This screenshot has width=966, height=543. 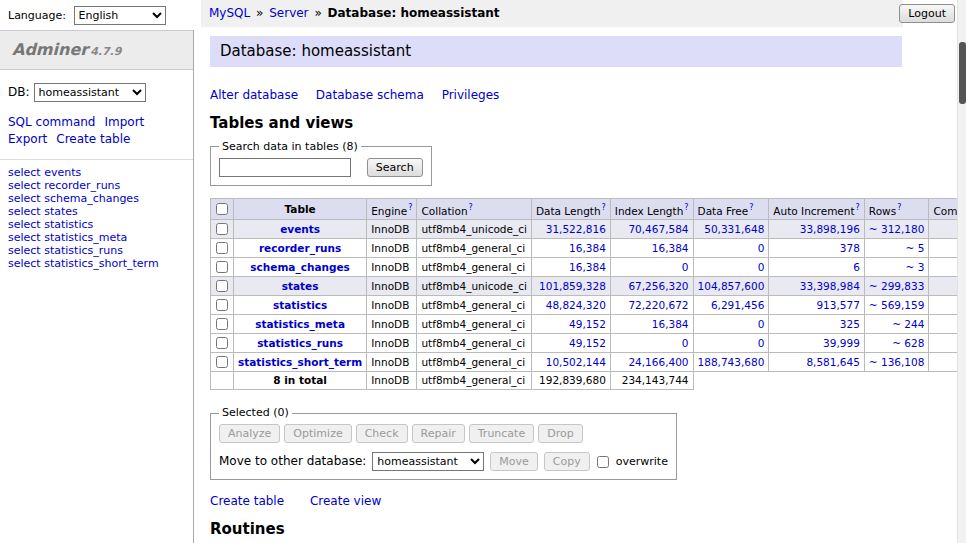 I want to click on rows-link: ~ 569,159, so click(x=897, y=305).